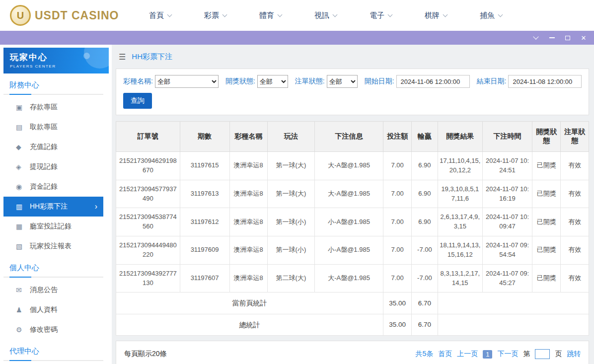  I want to click on cell-draw-result: 17,11,10,4,15,20,12,2, so click(460, 166).